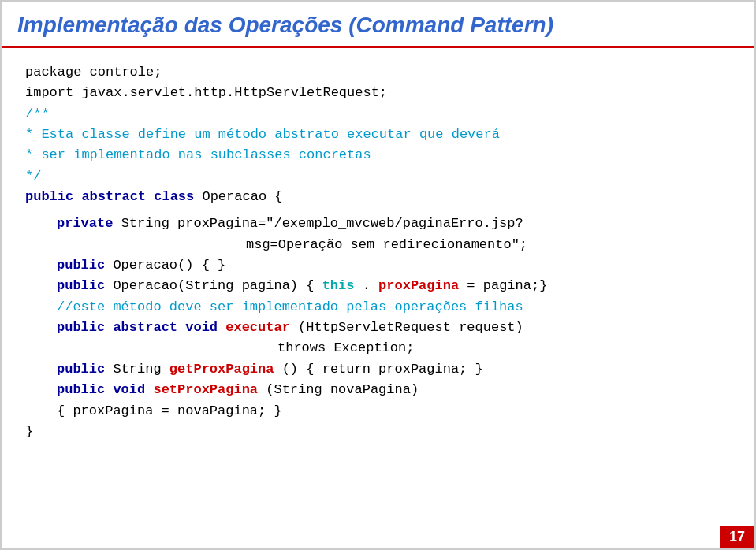 Image resolution: width=756 pixels, height=550 pixels. I want to click on code-text: Operacao(String pagina) {, so click(218, 285).